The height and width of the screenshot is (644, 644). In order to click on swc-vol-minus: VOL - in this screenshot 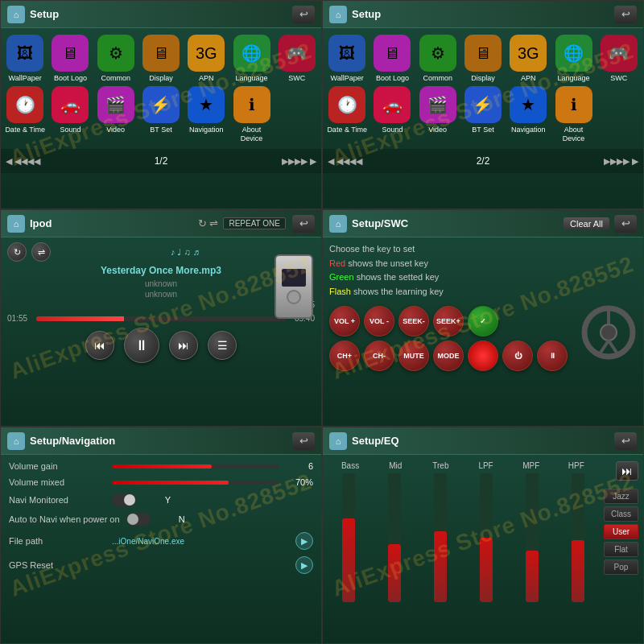, I will do `click(379, 321)`.